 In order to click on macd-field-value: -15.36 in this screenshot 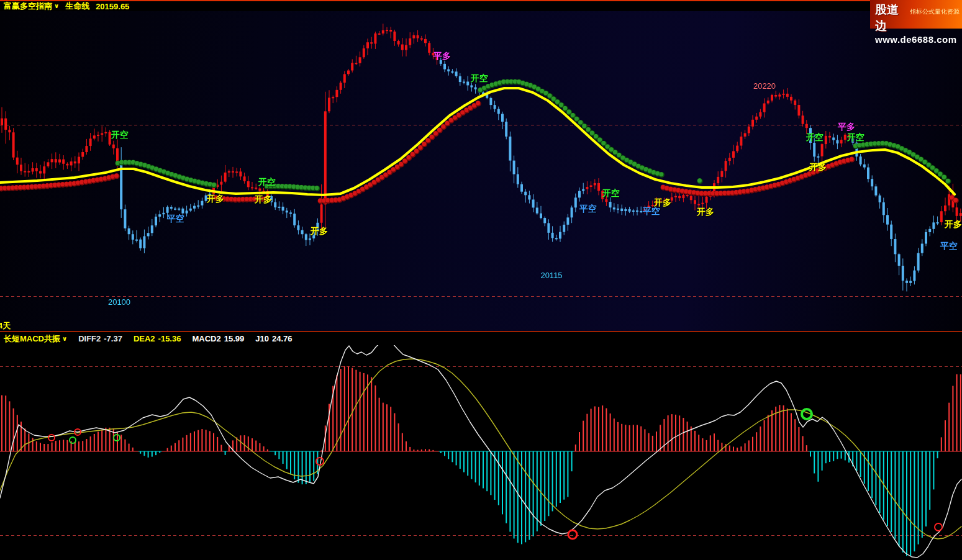, I will do `click(170, 339)`.